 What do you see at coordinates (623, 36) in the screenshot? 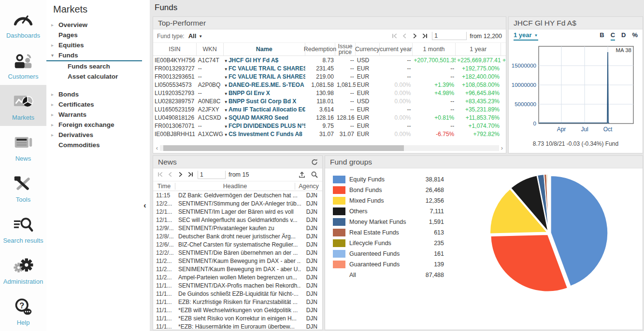
I see `mode-button-d: D` at bounding box center [623, 36].